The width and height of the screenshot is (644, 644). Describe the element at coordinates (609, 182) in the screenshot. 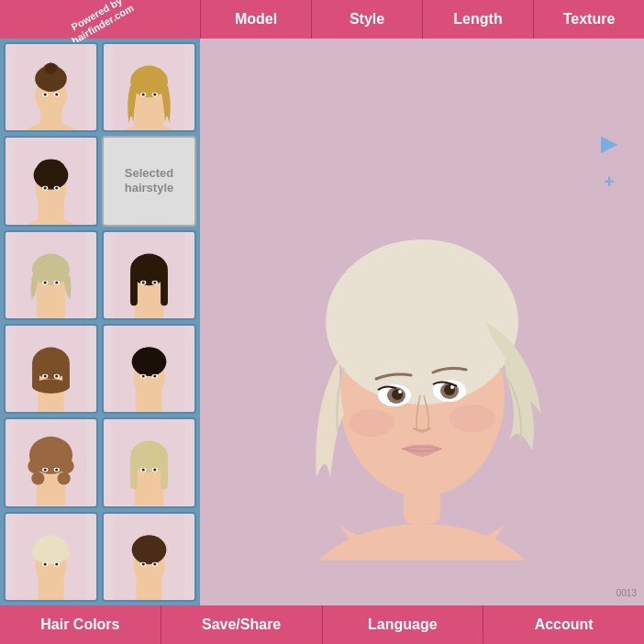

I see `zoom-plus: +` at that location.